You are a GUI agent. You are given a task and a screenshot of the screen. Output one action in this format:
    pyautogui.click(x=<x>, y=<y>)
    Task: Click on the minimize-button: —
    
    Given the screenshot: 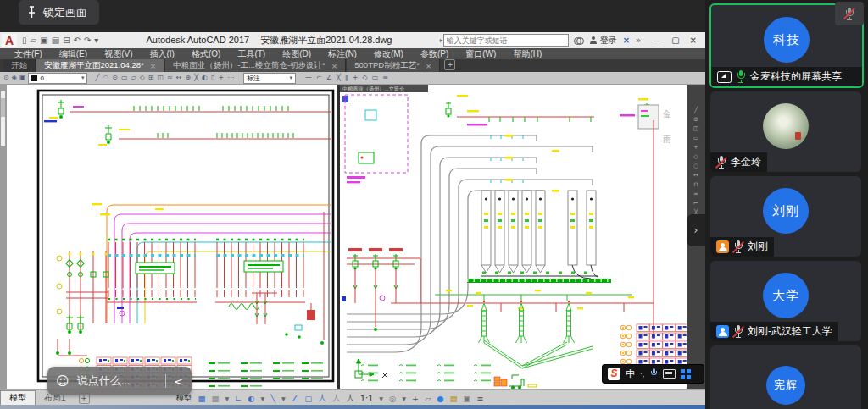 What is the action you would take?
    pyautogui.click(x=657, y=41)
    